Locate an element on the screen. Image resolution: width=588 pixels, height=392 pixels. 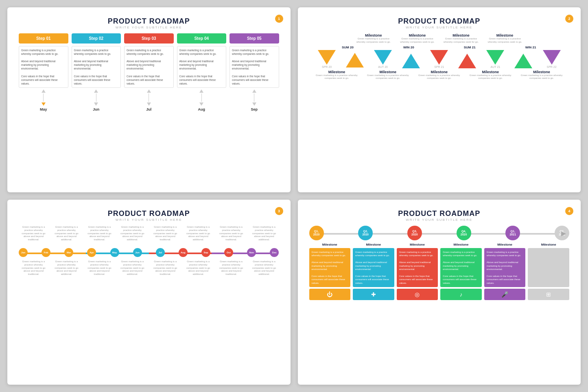
s3-bot-3: Green marketing is a practice whereby co… is located at coordinates (99, 268).